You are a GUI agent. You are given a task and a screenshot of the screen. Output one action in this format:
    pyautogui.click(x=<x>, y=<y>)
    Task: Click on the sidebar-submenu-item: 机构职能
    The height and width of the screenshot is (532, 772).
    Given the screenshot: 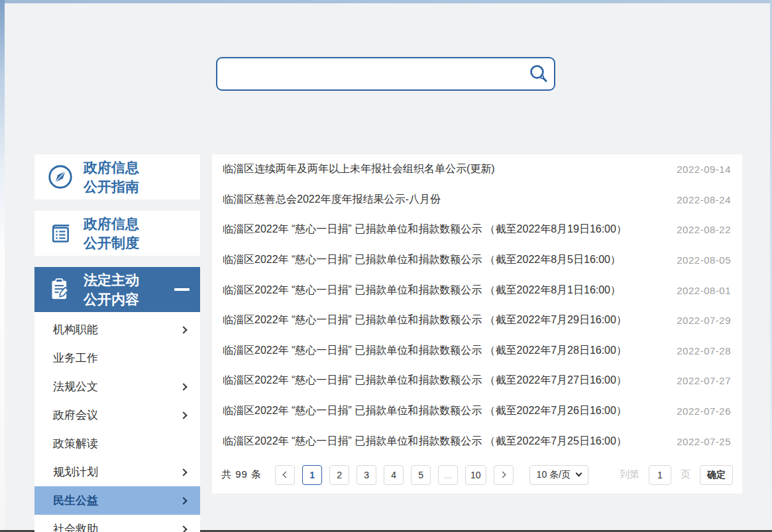 What is the action you would take?
    pyautogui.click(x=117, y=330)
    